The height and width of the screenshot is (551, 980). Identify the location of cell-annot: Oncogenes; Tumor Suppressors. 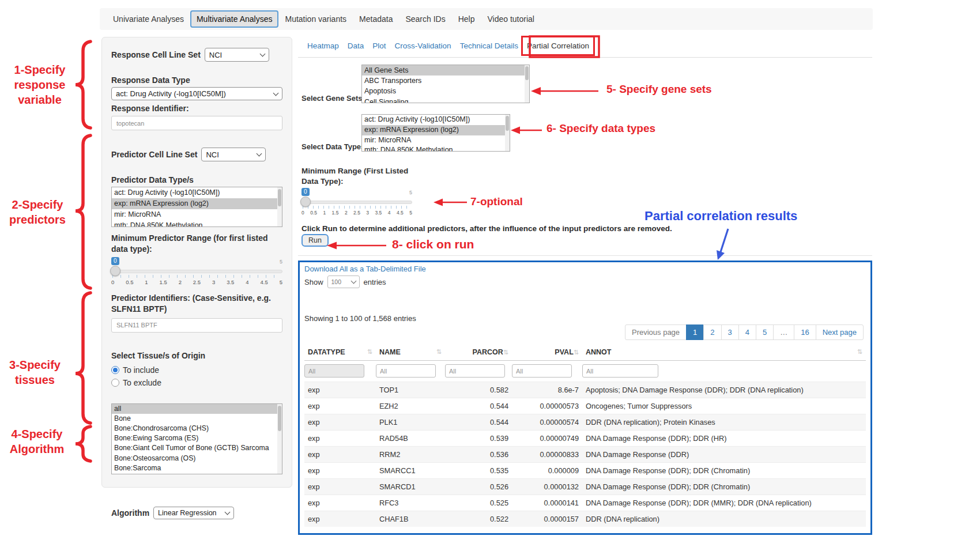
(724, 406).